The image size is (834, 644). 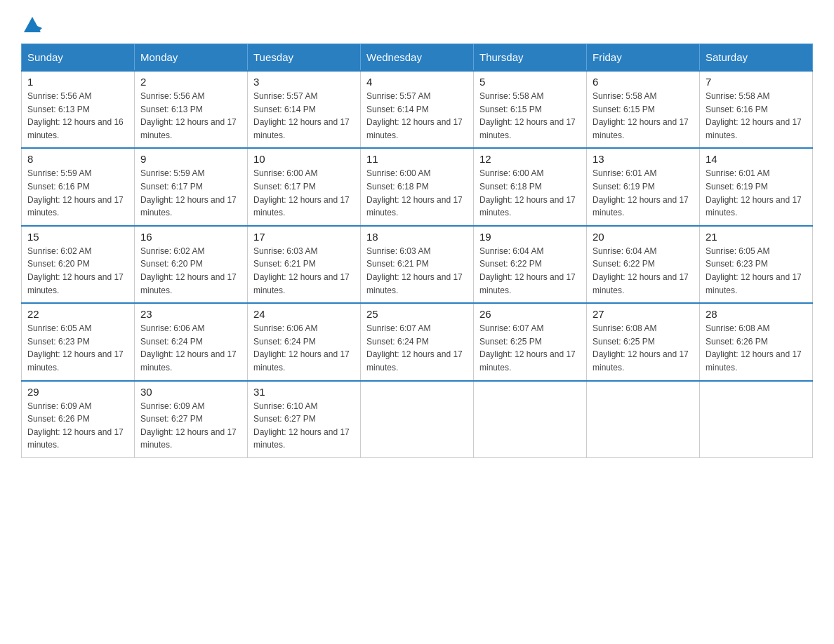 I want to click on day-of-week-header: Friday, so click(x=643, y=58).